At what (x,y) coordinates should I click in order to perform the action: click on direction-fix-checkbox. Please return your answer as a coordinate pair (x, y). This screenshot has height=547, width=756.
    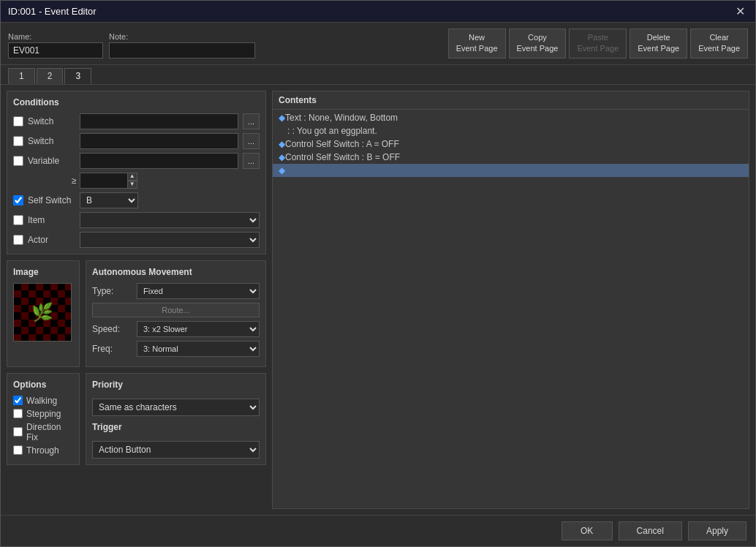
    Looking at the image, I should click on (18, 431).